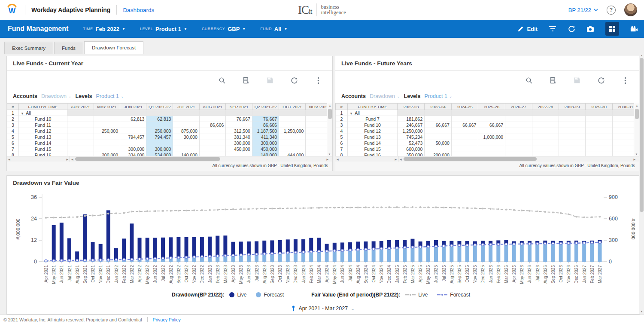  What do you see at coordinates (583, 10) in the screenshot?
I see `version-selector: BP 21/22` at bounding box center [583, 10].